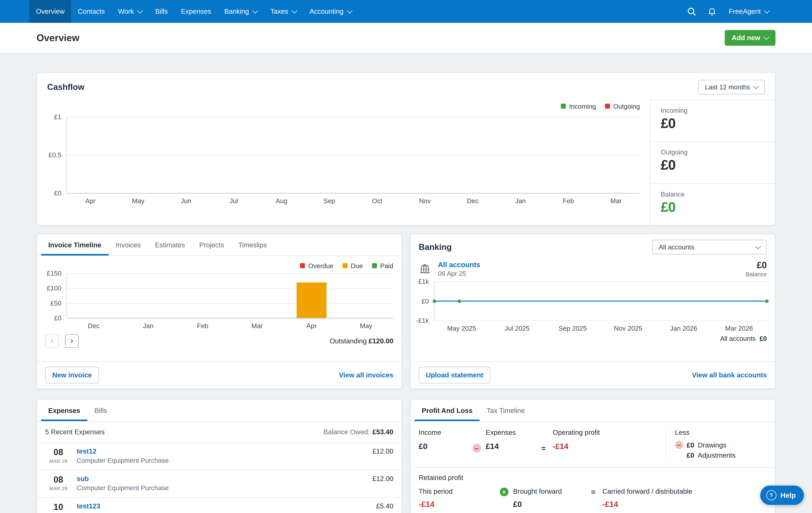 The height and width of the screenshot is (513, 812). What do you see at coordinates (788, 495) in the screenshot?
I see `help-label: Help` at bounding box center [788, 495].